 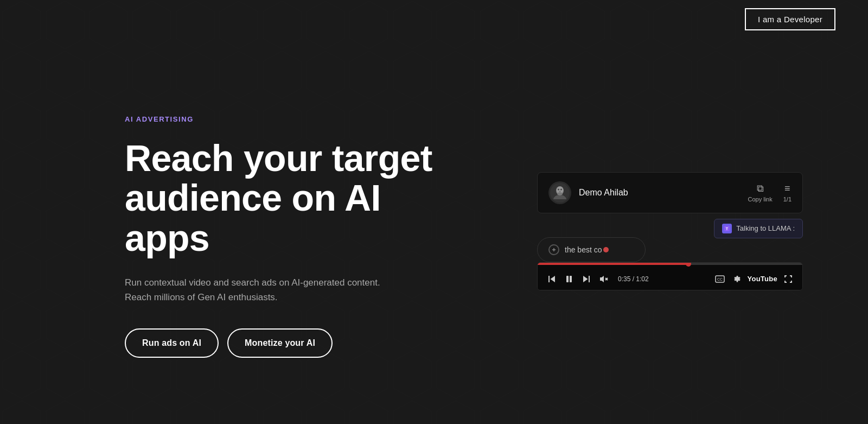 I want to click on plus-icon, so click(x=554, y=250).